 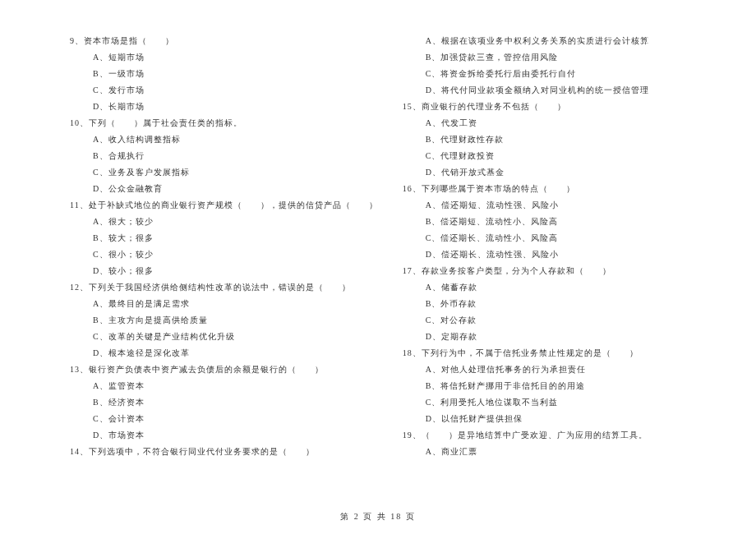 What do you see at coordinates (552, 107) in the screenshot?
I see `question-text: 15、商业银行的代理业务不包括（ ）` at bounding box center [552, 107].